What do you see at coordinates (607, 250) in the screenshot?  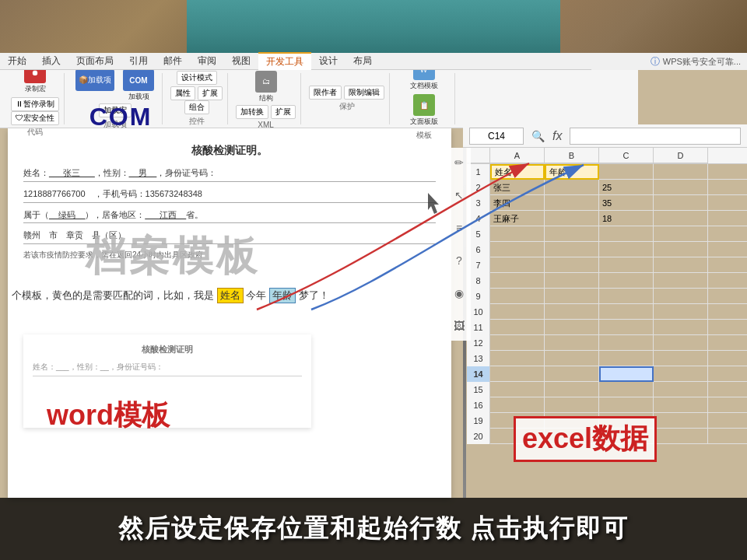 I see `table-row: 6` at bounding box center [607, 250].